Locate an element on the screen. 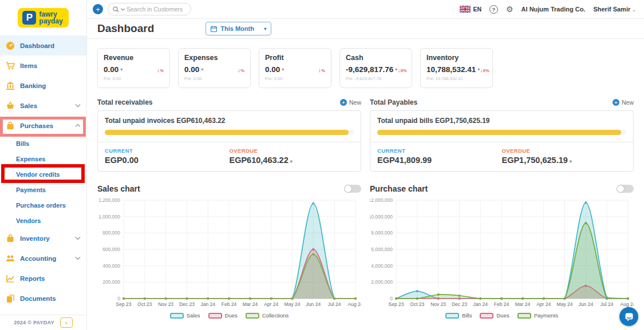 Image resolution: width=644 pixels, height=330 pixels. search-scope-caret-icon is located at coordinates (123, 9).